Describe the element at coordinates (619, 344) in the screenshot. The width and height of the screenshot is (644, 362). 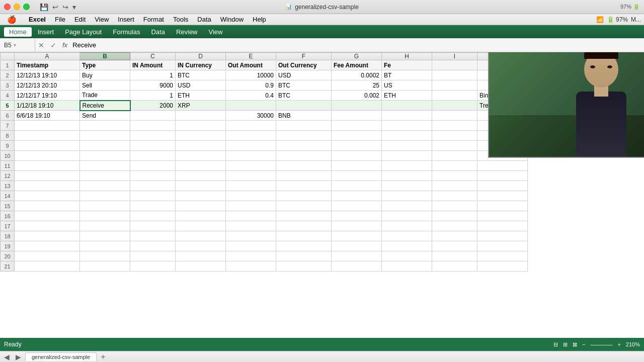
I see `zoom-plus-icon: +` at that location.